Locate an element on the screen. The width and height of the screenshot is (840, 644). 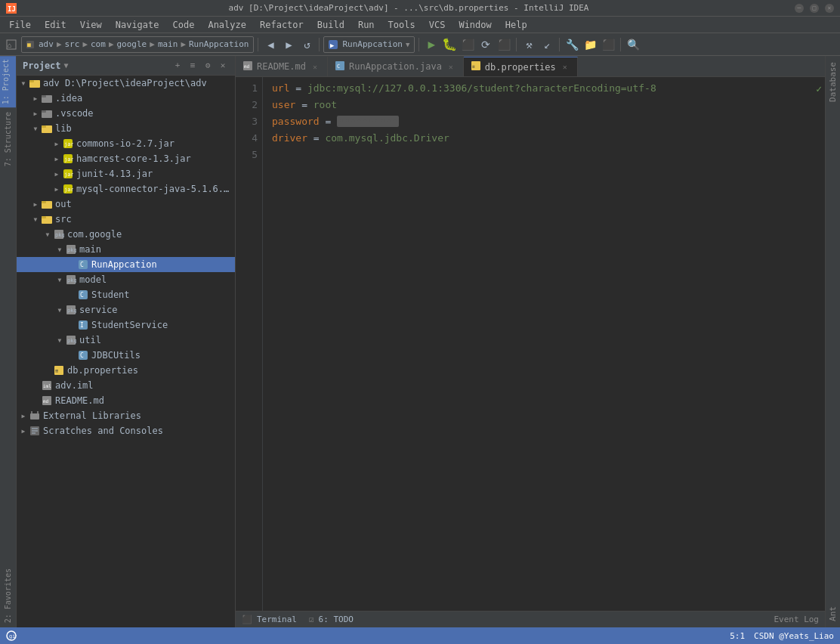
tree-item-studentservice: ▶ I StudentService is located at coordinates (125, 325).